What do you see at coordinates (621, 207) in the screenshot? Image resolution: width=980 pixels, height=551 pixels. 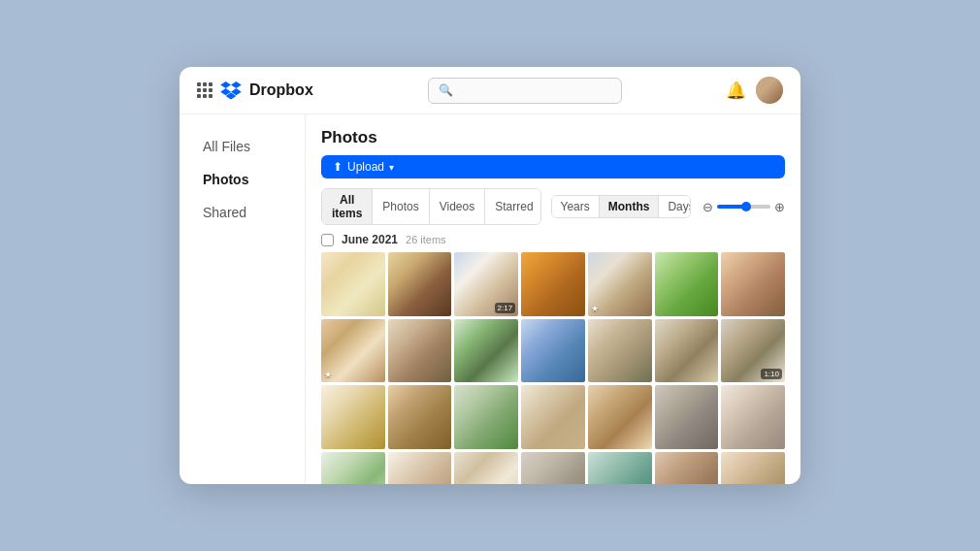 I see `date-filter-group: Years Months Days` at bounding box center [621, 207].